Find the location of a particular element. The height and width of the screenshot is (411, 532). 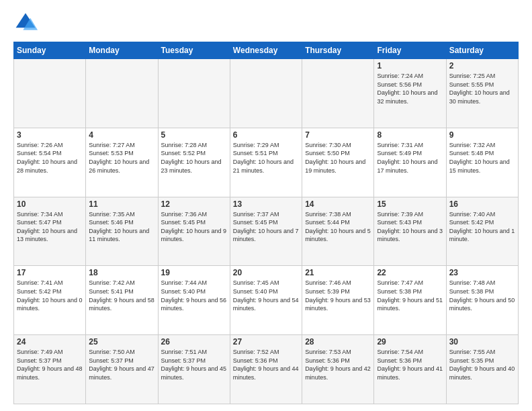

day-info: Sunrise: 7:41 AM Sunset: 5:42 PM Dayligh… is located at coordinates (50, 295).